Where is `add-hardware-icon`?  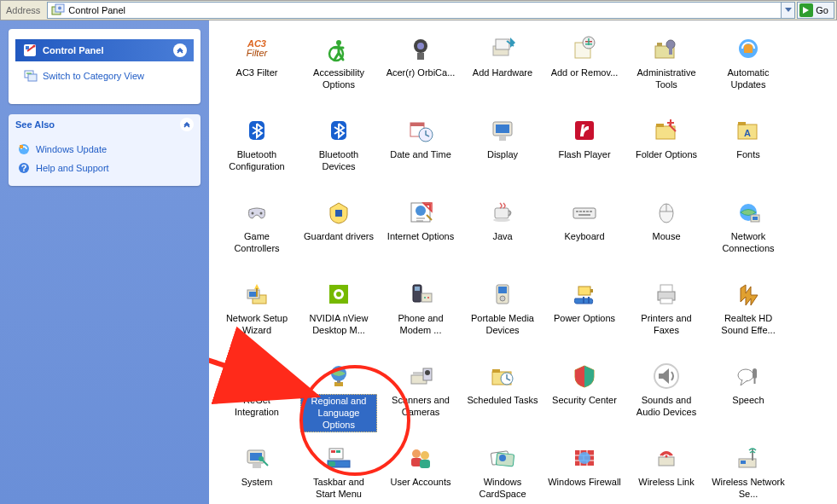 add-hardware-icon is located at coordinates (503, 49).